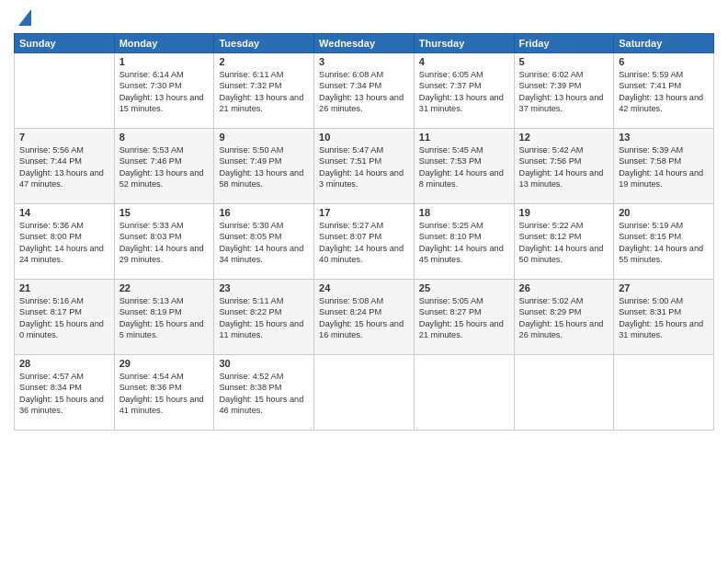  Describe the element at coordinates (64, 167) in the screenshot. I see `day-info: Sunrise: 5:56 AMSunset: 7:44 PMDaylight:…` at that location.